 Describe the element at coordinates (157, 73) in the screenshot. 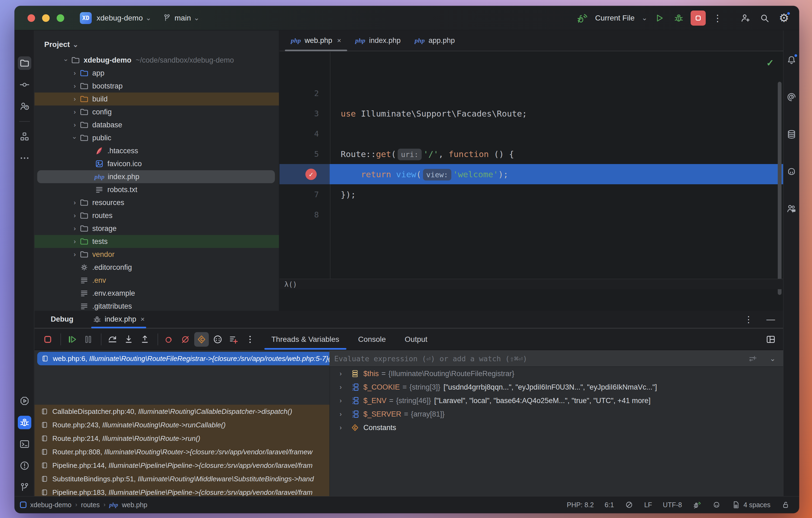

I see `tree-item-app: ›app` at that location.